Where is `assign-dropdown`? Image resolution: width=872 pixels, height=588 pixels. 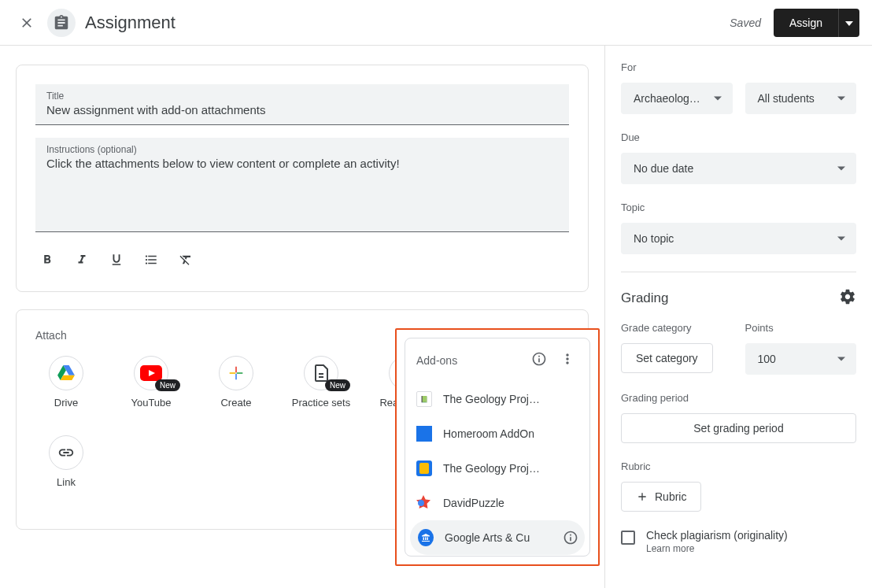 assign-dropdown is located at coordinates (848, 23).